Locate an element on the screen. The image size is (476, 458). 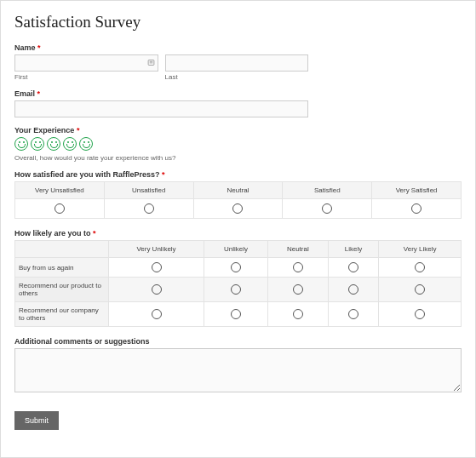
first-name-input is located at coordinates (87, 63).